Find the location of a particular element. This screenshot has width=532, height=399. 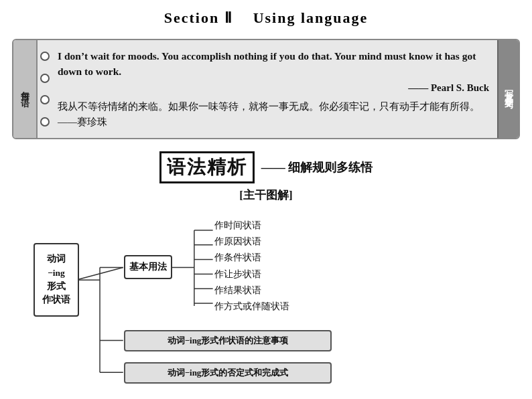

bottom-box-1-text: 动词−ing形式作状语的注意事项 is located at coordinates (228, 341).